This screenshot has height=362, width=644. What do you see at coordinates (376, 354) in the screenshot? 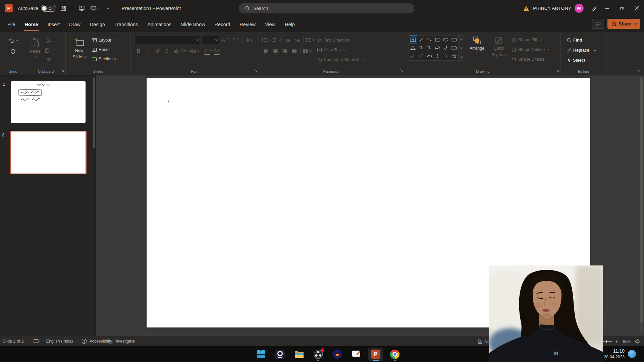
I see `powerpoint-taskbar-button: P` at bounding box center [376, 354].